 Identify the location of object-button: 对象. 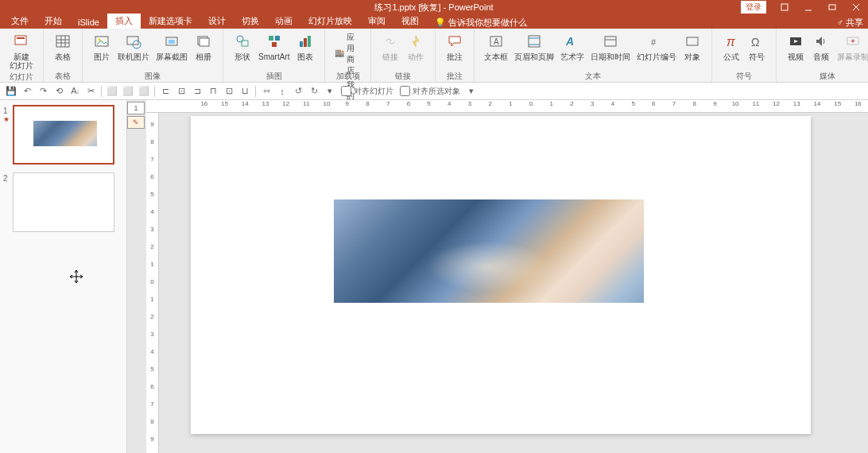
(692, 46).